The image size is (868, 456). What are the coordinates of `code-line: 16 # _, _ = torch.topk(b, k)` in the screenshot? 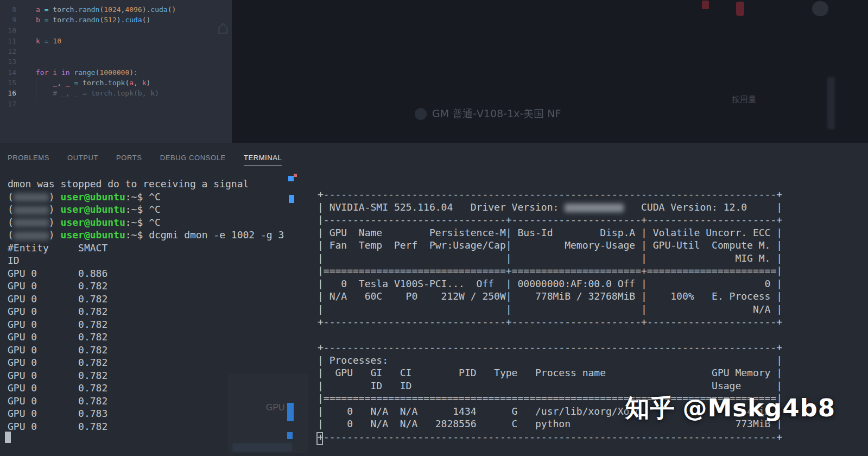 It's located at (88, 93).